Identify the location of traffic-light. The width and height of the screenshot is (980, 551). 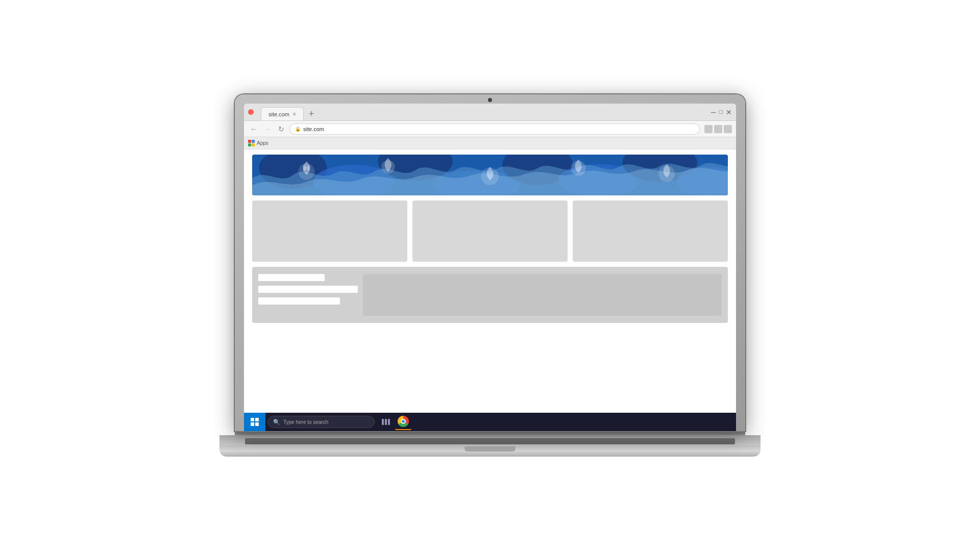
(251, 112).